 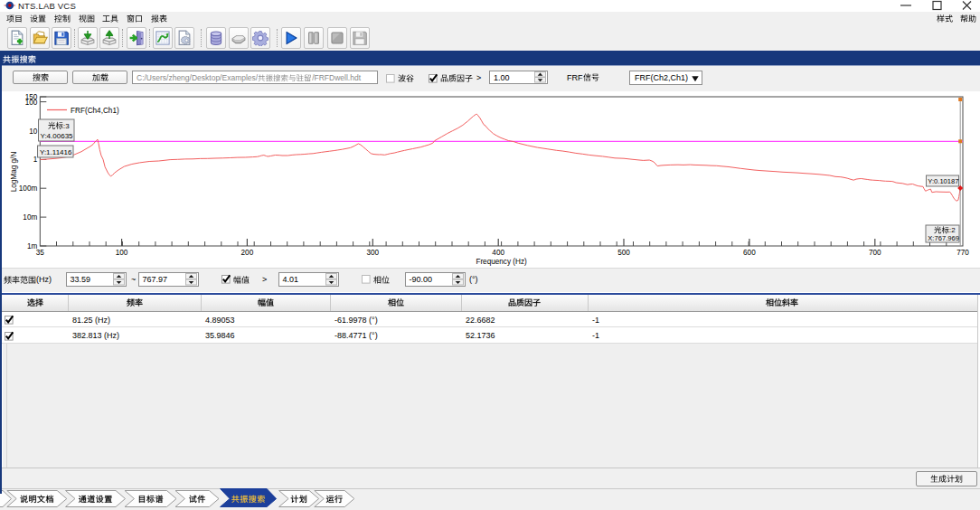 What do you see at coordinates (501, 262) in the screenshot?
I see `svg-text: Frequency (Hz)` at bounding box center [501, 262].